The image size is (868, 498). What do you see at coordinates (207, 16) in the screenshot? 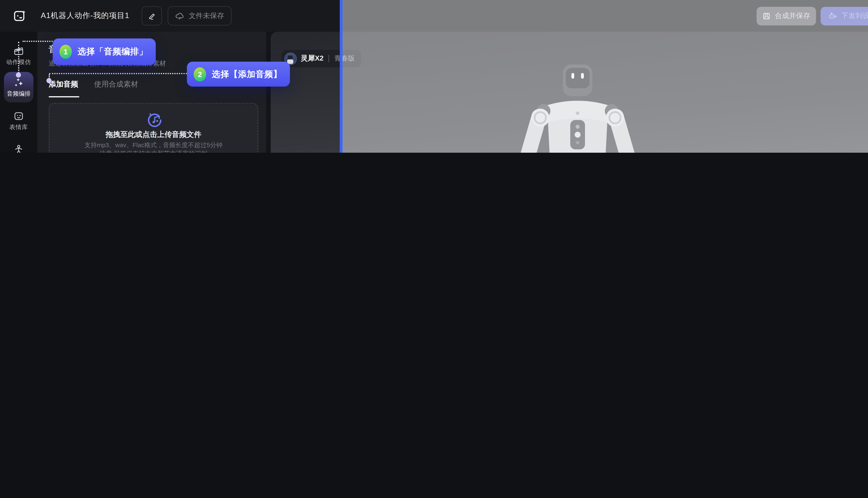
I see `file-unsaved-label: 文件未保存` at bounding box center [207, 16].